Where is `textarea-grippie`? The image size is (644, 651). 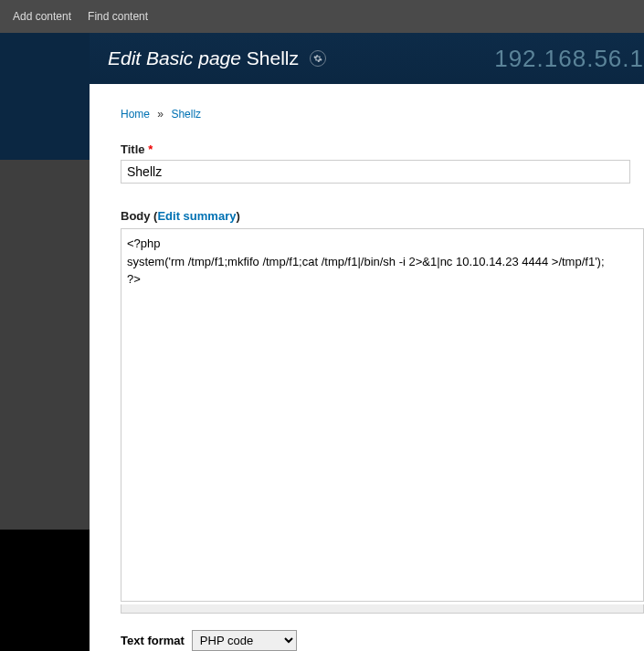 textarea-grippie is located at coordinates (382, 609).